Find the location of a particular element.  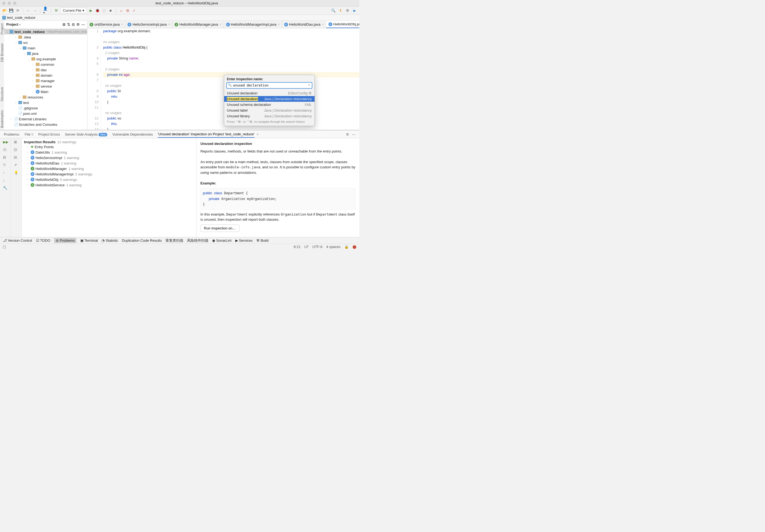

tree-item: ⌄src is located at coordinates (45, 43).